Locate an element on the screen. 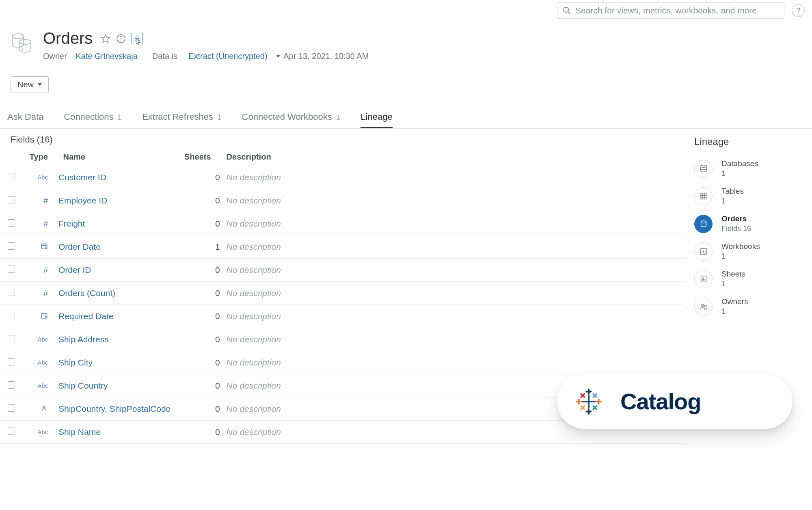 The height and width of the screenshot is (510, 812). field-name-link: Ship City is located at coordinates (76, 362).